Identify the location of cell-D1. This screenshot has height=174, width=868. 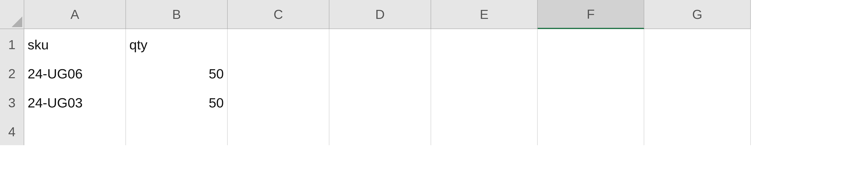
(380, 45).